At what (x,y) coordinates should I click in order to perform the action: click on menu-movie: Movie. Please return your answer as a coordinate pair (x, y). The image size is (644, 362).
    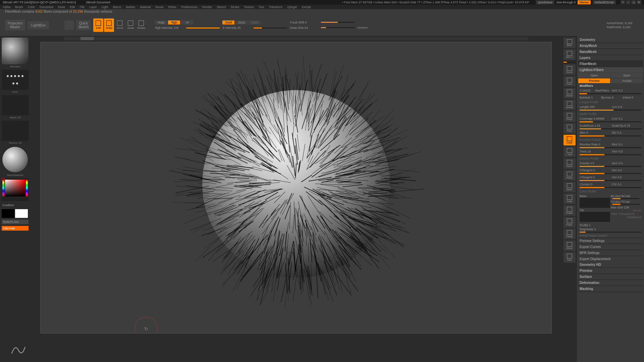
    Looking at the image, I should click on (159, 7).